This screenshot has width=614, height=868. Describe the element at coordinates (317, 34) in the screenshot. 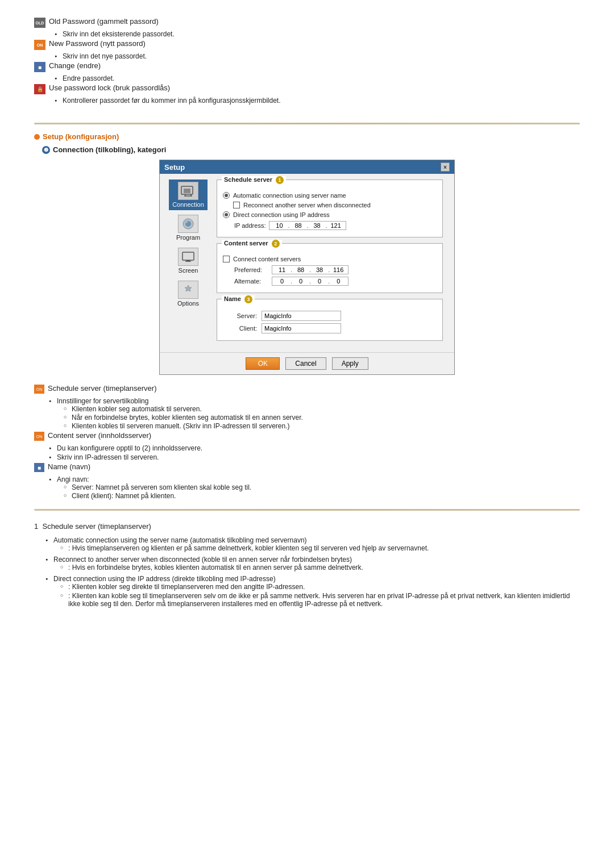

I see `old-password-bullets: Skriv inn det eksisterende passordet.` at that location.